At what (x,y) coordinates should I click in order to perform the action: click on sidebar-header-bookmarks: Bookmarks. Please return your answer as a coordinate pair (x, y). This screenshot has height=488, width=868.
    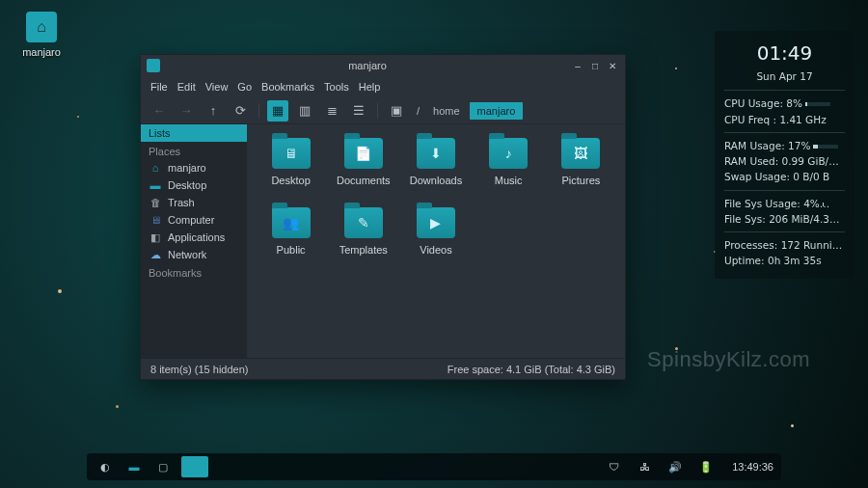
    Looking at the image, I should click on (194, 272).